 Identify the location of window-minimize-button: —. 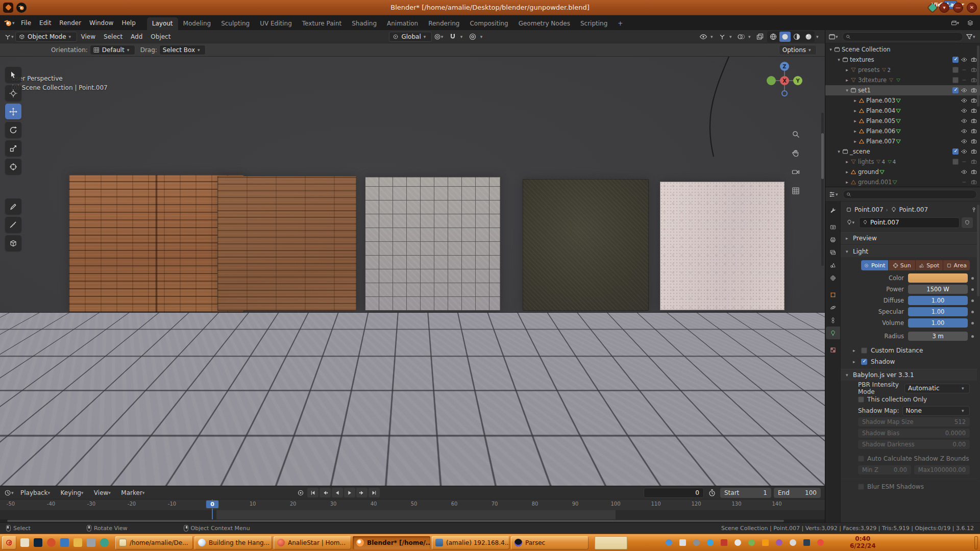
(958, 8).